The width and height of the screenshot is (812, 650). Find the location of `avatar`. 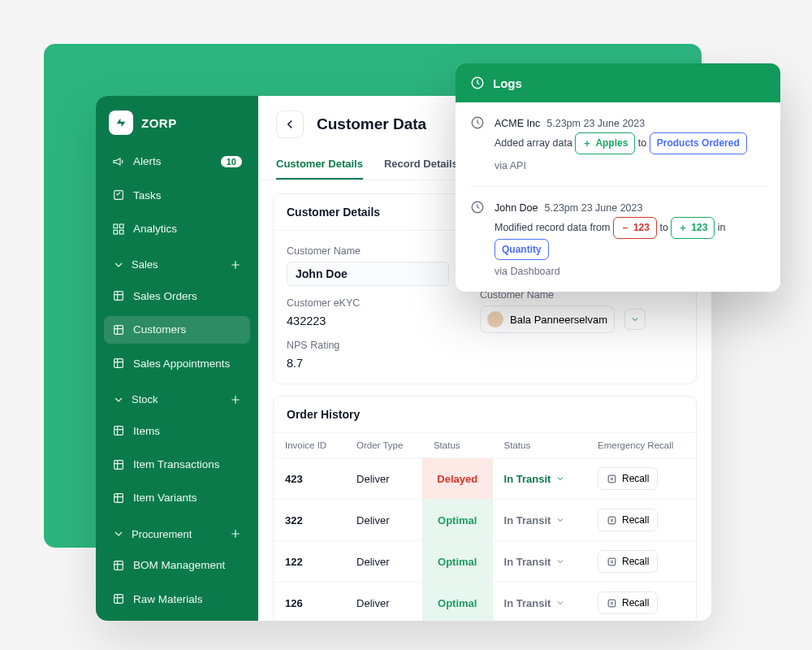

avatar is located at coordinates (495, 319).